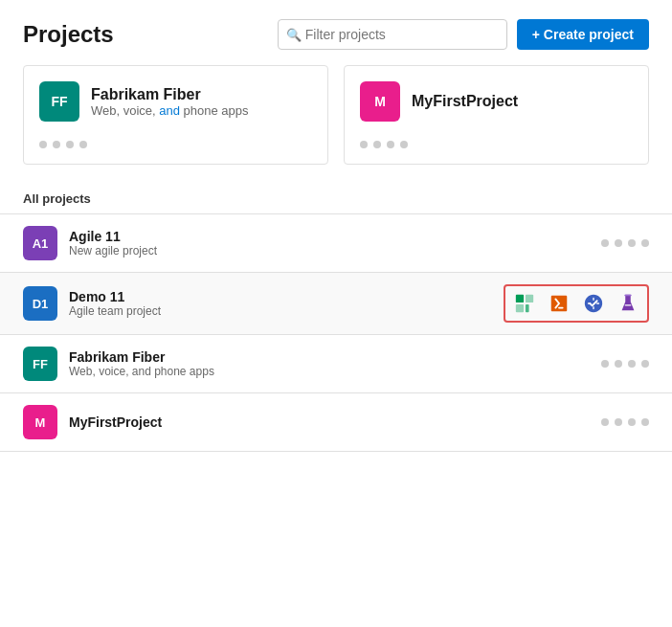 Image resolution: width=672 pixels, height=627 pixels. Describe the element at coordinates (40, 243) in the screenshot. I see `avatar-a1: A1` at that location.